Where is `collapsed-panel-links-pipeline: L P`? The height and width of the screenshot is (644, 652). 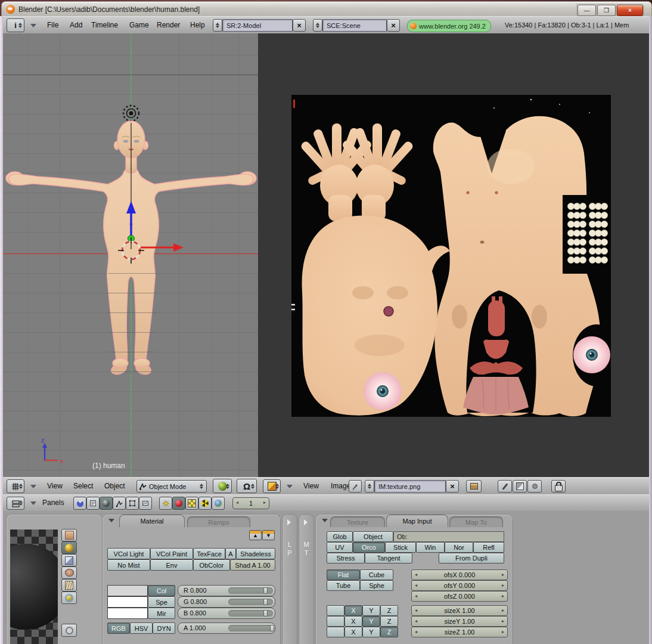 collapsed-panel-links-pipeline: L P is located at coordinates (290, 580).